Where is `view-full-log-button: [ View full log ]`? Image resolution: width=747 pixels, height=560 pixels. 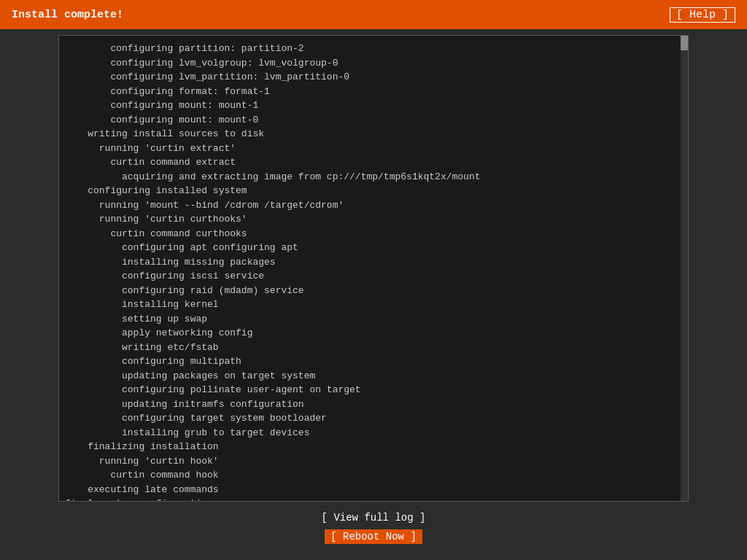
view-full-log-button: [ View full log ] is located at coordinates (374, 518).